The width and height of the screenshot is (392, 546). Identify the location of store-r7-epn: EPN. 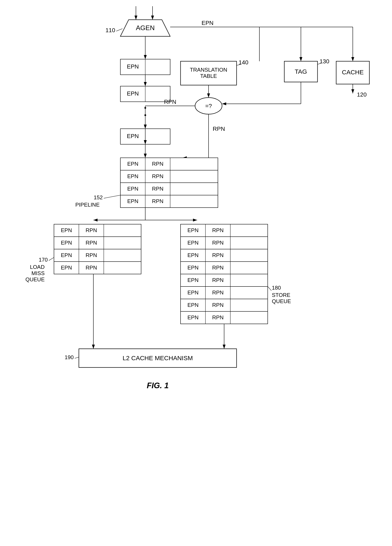
(193, 305).